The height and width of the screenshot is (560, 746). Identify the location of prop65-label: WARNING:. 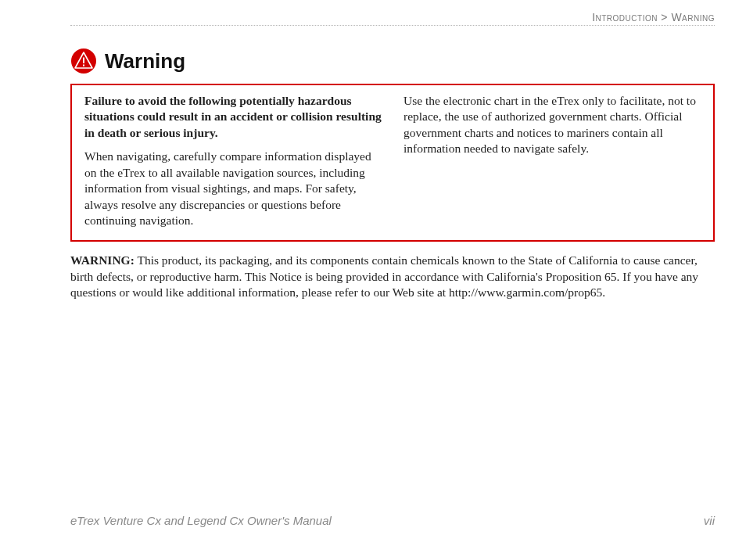
(102, 260).